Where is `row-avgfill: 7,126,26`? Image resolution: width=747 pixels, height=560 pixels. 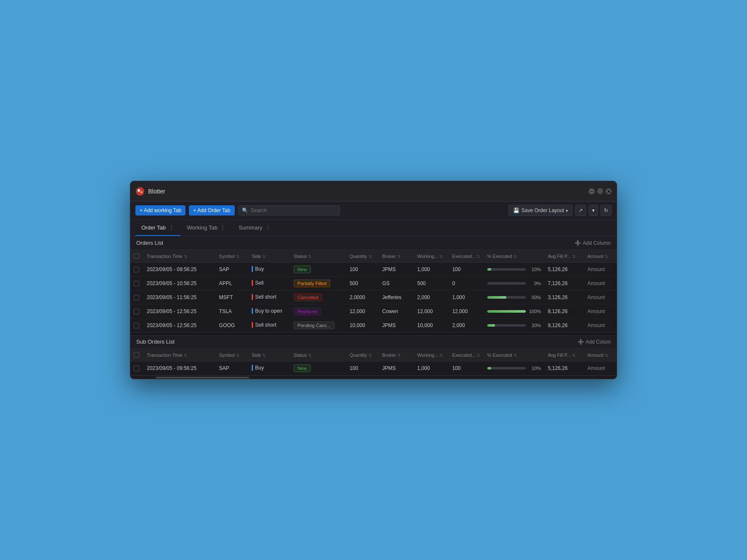
row-avgfill: 7,126,26 is located at coordinates (564, 283).